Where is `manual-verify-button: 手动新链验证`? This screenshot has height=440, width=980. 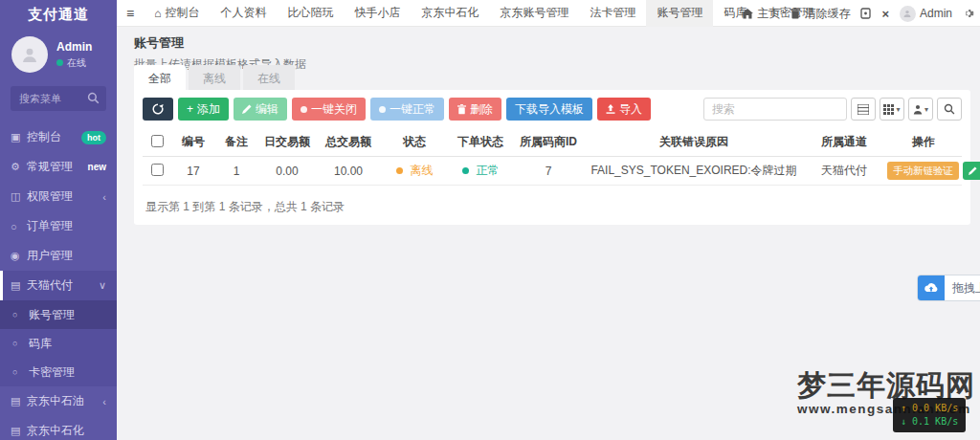
manual-verify-button: 手动新链验证 is located at coordinates (923, 170).